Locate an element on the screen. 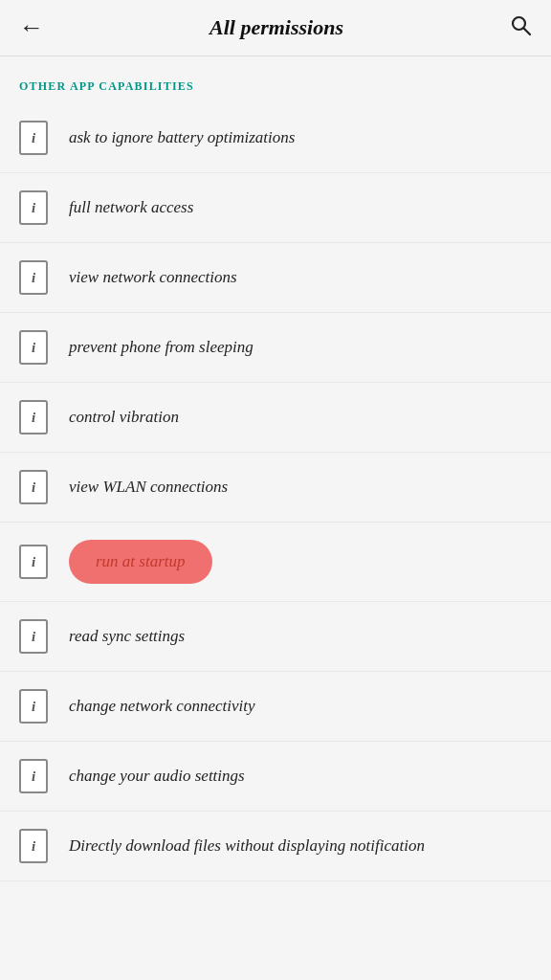 Image resolution: width=551 pixels, height=980 pixels. permission-text-startup: run at startup is located at coordinates (141, 562).